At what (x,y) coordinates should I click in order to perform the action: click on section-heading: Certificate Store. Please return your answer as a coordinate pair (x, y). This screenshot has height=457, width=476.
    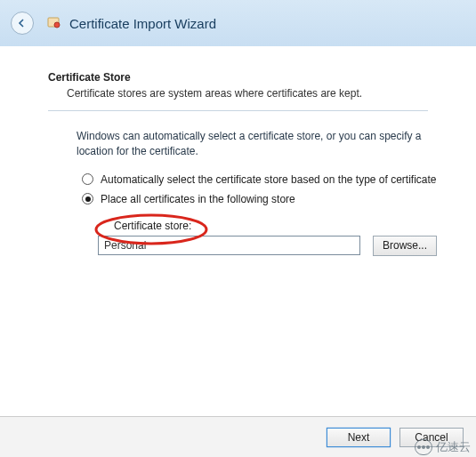
    Looking at the image, I should click on (238, 77).